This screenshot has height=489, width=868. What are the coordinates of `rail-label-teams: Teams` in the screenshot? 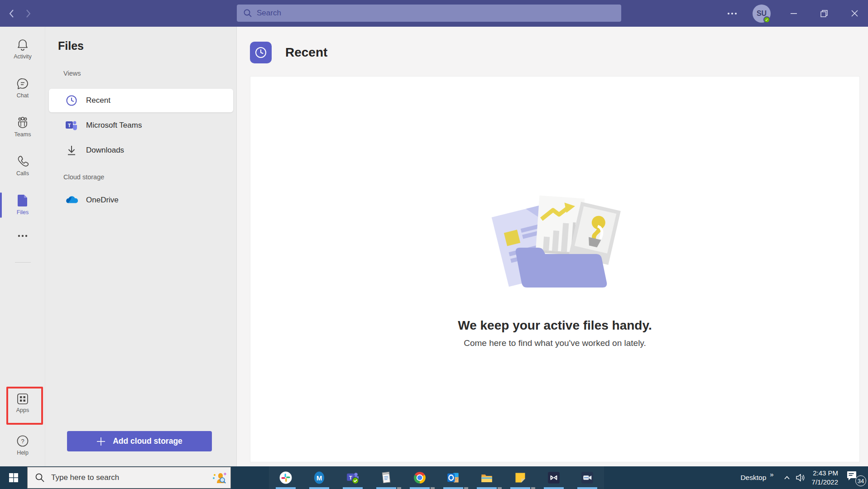 It's located at (23, 134).